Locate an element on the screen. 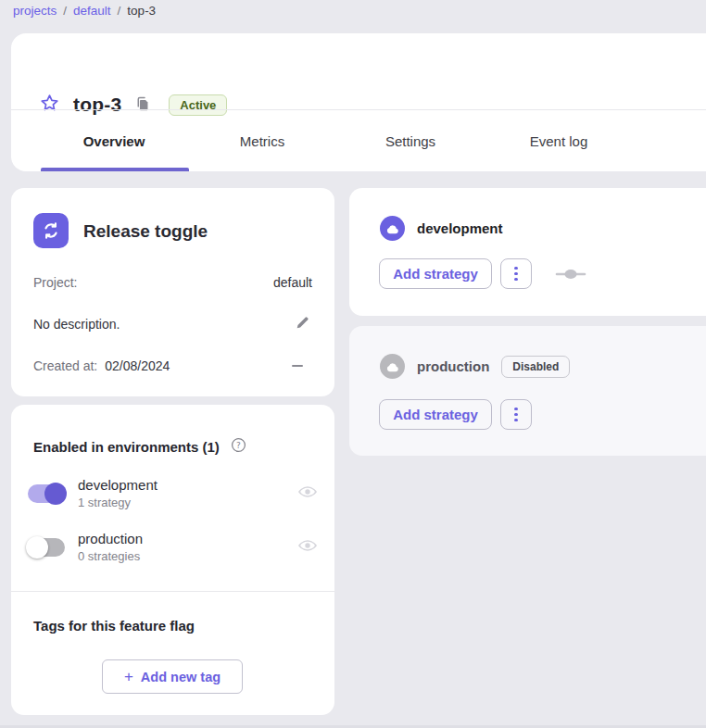 This screenshot has width=706, height=728. environment-panel-production: production Disabled Add strategy is located at coordinates (528, 391).